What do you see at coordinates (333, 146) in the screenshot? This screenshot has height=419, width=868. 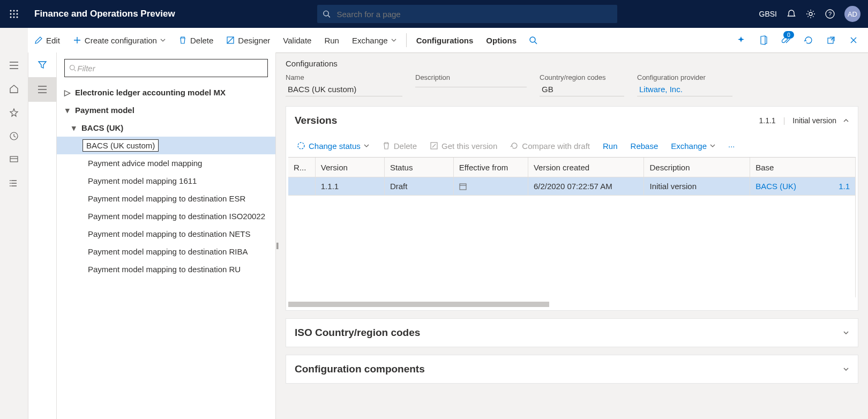 I see `change-status-button: Change status` at bounding box center [333, 146].